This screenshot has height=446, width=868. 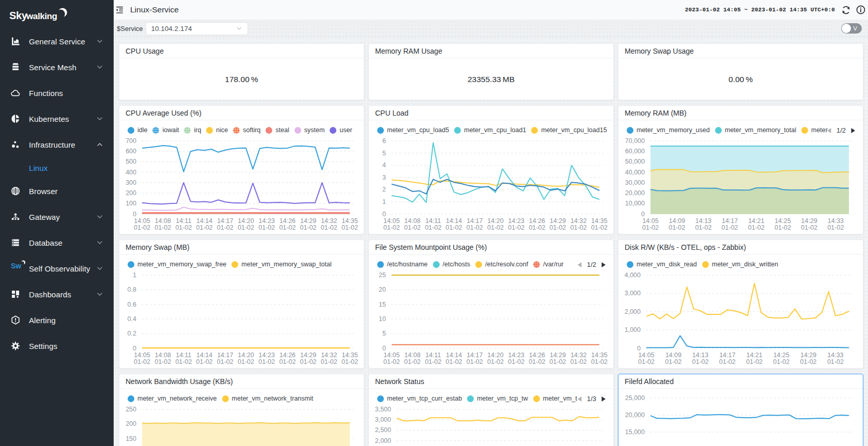 I want to click on svg-text: 10, so click(x=382, y=319).